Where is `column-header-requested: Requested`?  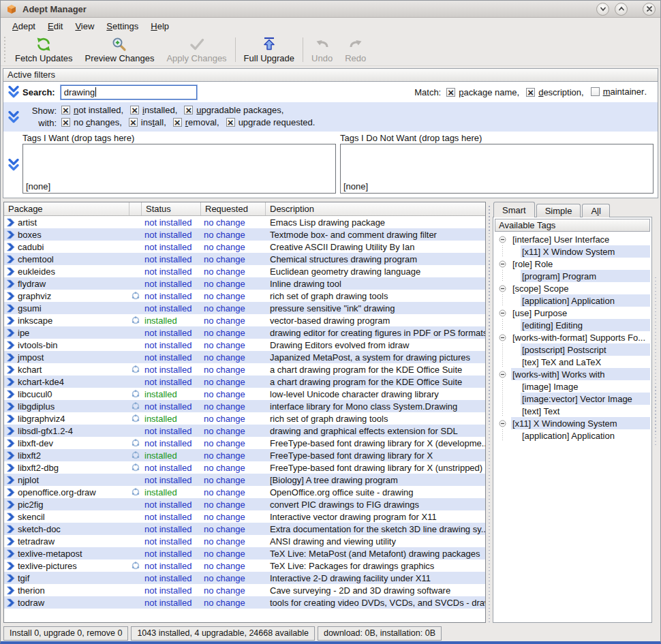
column-header-requested: Requested is located at coordinates (233, 209).